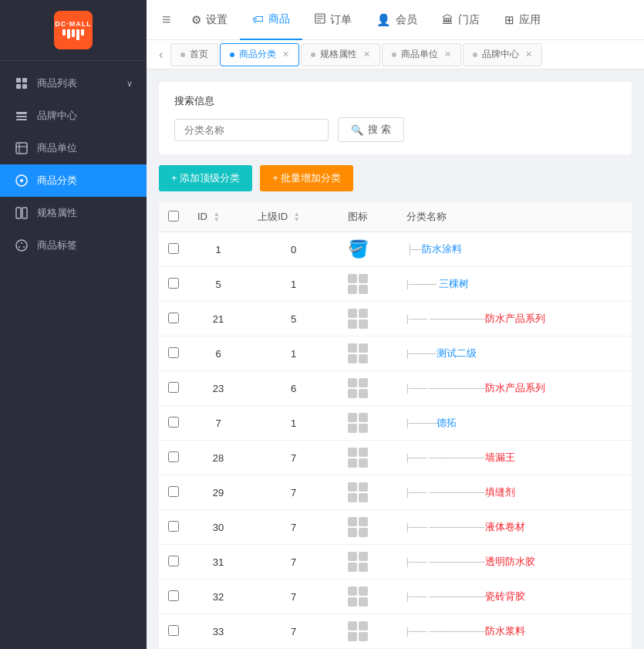 This screenshot has height=649, width=644. Describe the element at coordinates (500, 457) in the screenshot. I see `category-name-label: 墙漏王` at that location.